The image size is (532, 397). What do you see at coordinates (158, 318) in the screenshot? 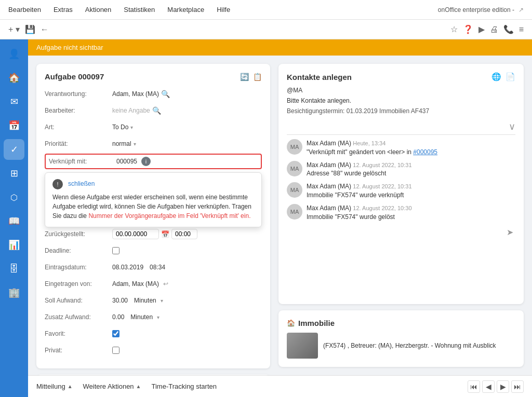
I see `zusatz-aufwand-chevron: ▾` at bounding box center [158, 318].